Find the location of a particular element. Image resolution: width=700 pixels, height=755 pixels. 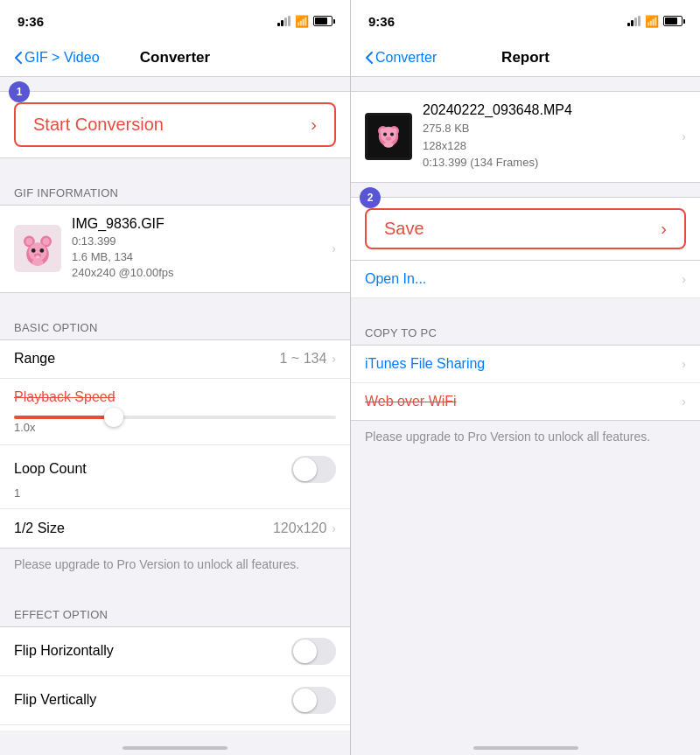

loop-count-toggle is located at coordinates (313, 469).